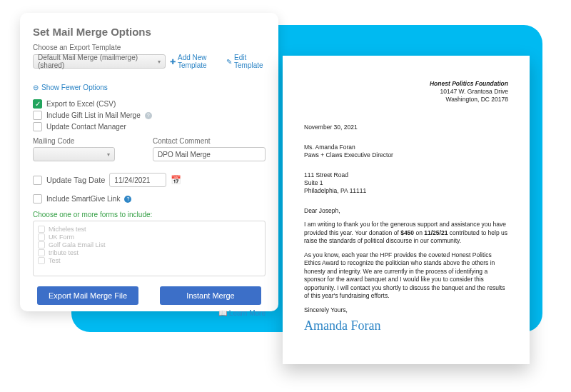  Describe the element at coordinates (435, 233) in the screenshot. I see `letter-donation-date: 11/25/21` at that location.